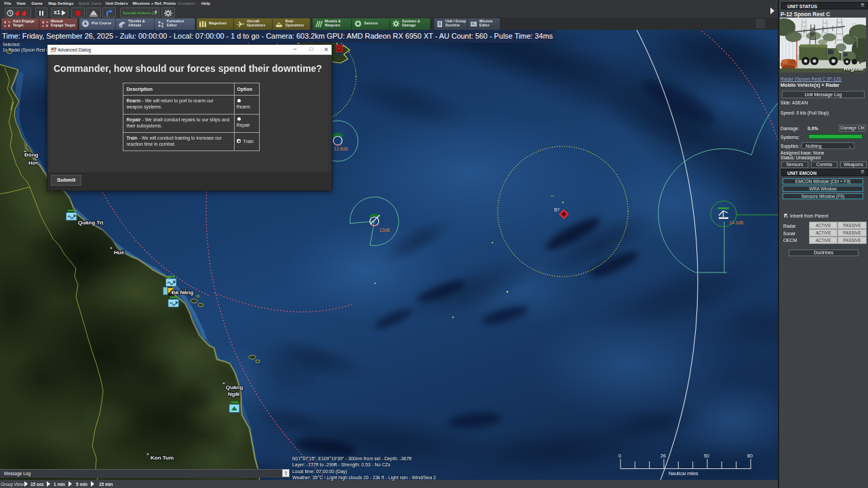 The image size is (868, 488). I want to click on svg-text: 0, so click(620, 455).